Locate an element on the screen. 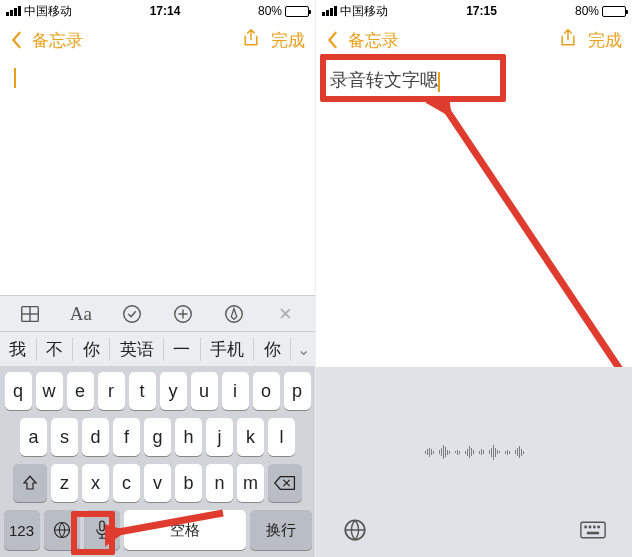 This screenshot has width=632, height=557. key-s: s is located at coordinates (64, 437).